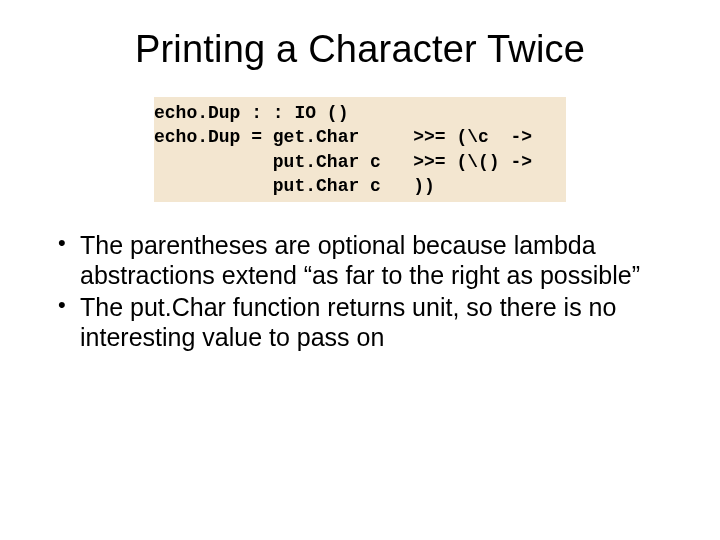 This screenshot has height=540, width=720. What do you see at coordinates (360, 150) in the screenshot?
I see `code-block: echo.Dup : : IO () echo.Dup = get.Char >…` at bounding box center [360, 150].